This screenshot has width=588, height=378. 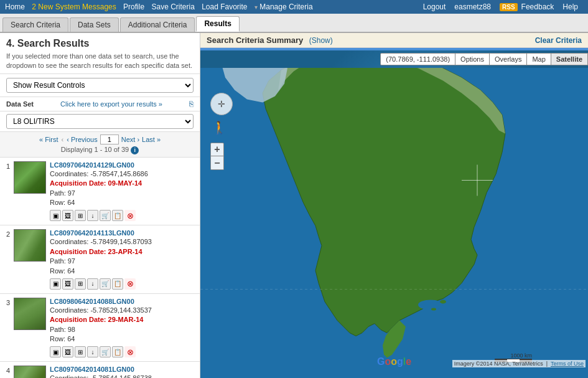 What do you see at coordinates (123, 183) in the screenshot?
I see `acq-date-1: Acquisition Date: 09-MAY-14` at bounding box center [123, 183].